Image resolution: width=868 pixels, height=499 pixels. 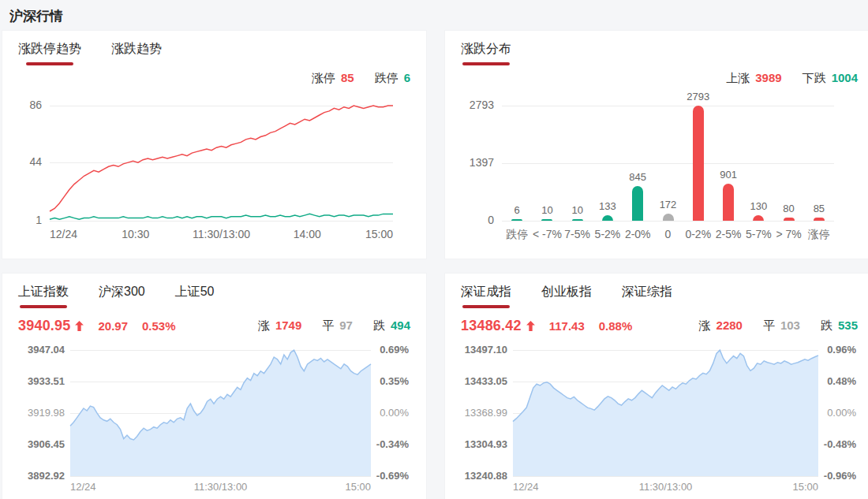 I want to click on series-line-跌停, so click(x=221, y=216).